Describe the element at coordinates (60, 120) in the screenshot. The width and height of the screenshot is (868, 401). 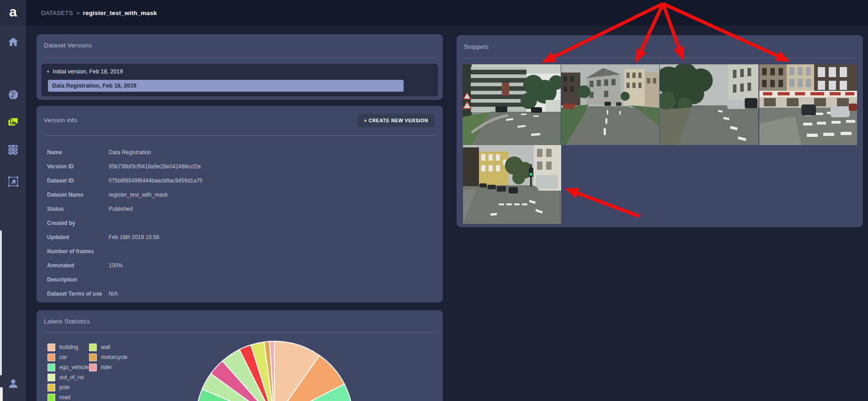
I see `version-info-title: Version info` at that location.